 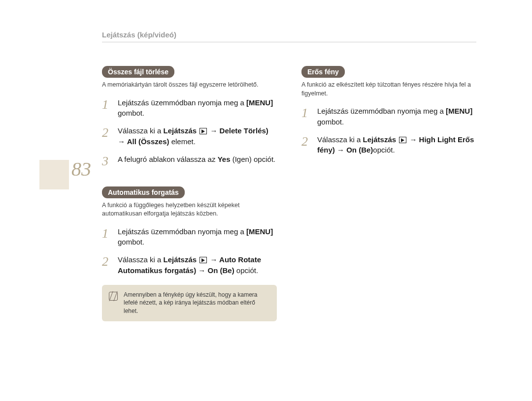 What do you see at coordinates (197, 161) in the screenshot?
I see `step-text: A felugró ablakon válassza az Yes (Igen)…` at bounding box center [197, 161].